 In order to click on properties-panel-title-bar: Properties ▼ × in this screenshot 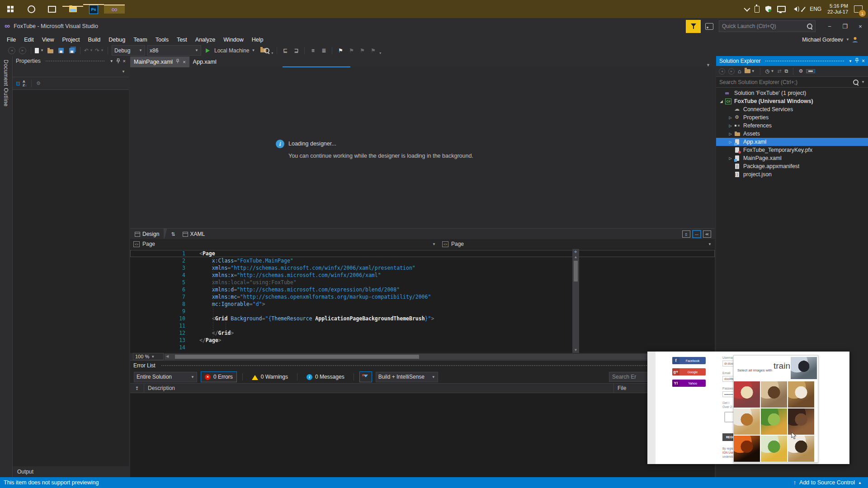, I will do `click(71, 61)`.